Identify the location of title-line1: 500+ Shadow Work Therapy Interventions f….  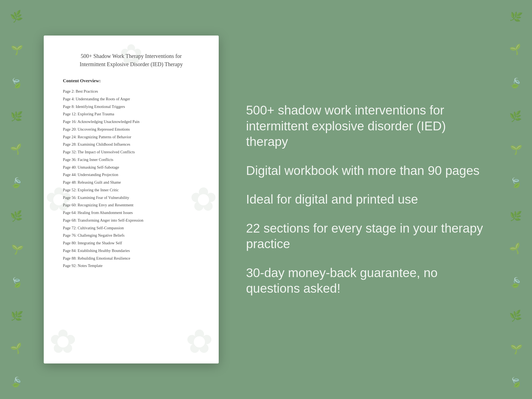
(131, 56).